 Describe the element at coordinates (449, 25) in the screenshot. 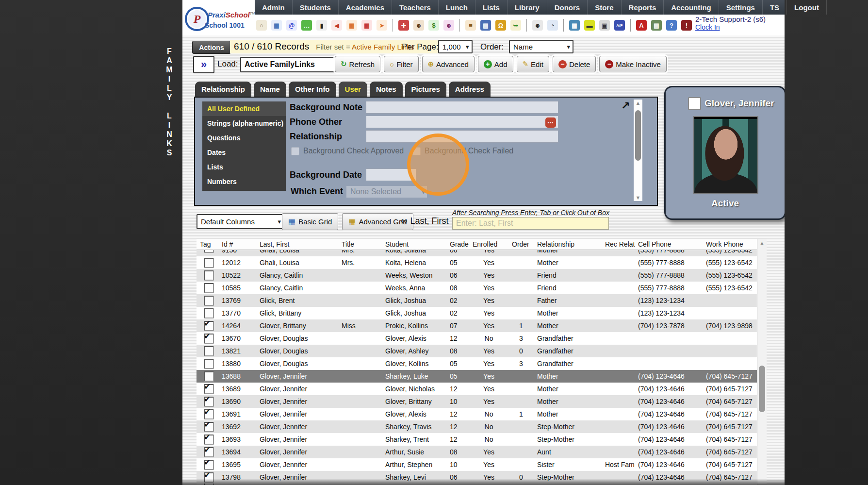

I see `family-icon: ☻` at that location.